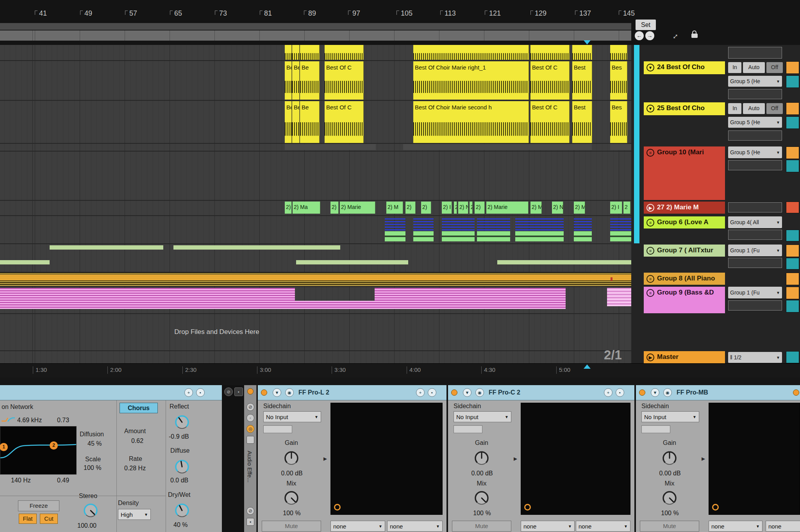 This screenshot has width=800, height=532. Describe the element at coordinates (755, 152) in the screenshot. I see `output-routing-selector: Group 5 (He▼` at that location.